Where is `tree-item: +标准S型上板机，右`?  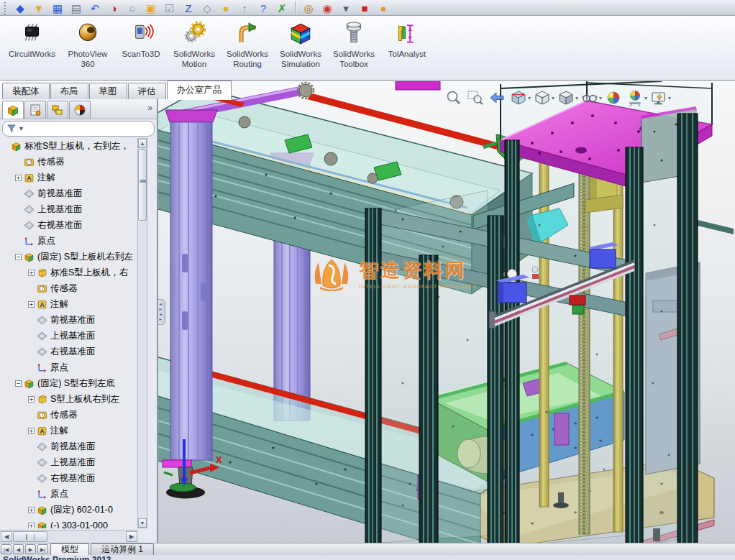
tree-item: +标准S型上板机，右 is located at coordinates (69, 272).